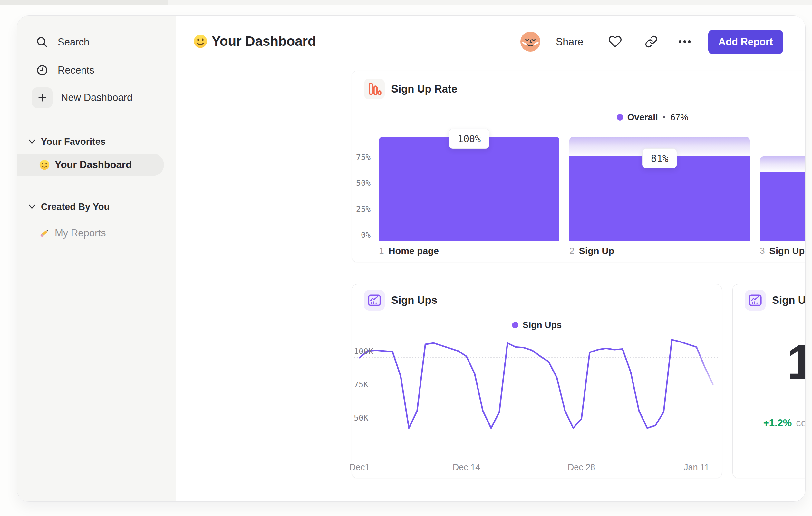 The image size is (812, 516). What do you see at coordinates (73, 142) in the screenshot?
I see `section-title: Your Favorites` at bounding box center [73, 142].